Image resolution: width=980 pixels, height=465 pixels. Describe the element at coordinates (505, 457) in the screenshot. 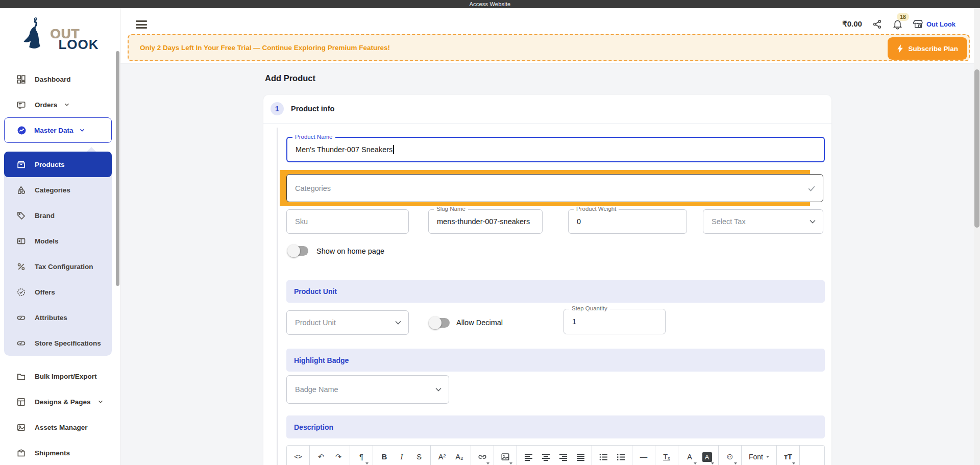

I see `image-icon` at that location.